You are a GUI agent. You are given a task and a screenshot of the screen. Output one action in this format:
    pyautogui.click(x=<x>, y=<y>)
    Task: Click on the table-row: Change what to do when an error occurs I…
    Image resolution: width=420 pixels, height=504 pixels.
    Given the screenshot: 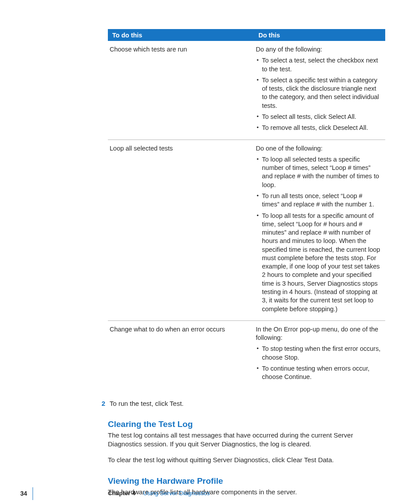 What is the action you would take?
    pyautogui.click(x=247, y=354)
    